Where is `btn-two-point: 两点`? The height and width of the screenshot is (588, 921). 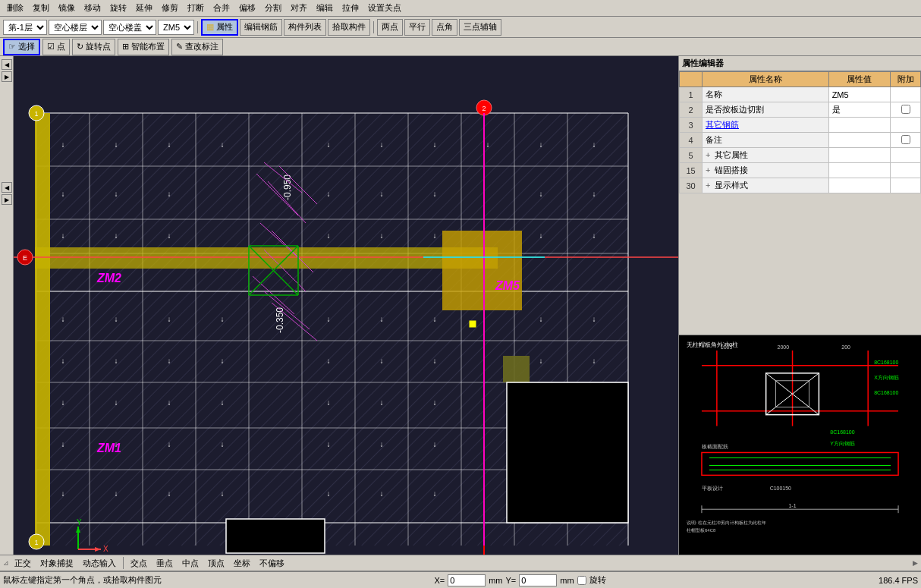 btn-two-point: 两点 is located at coordinates (390, 27).